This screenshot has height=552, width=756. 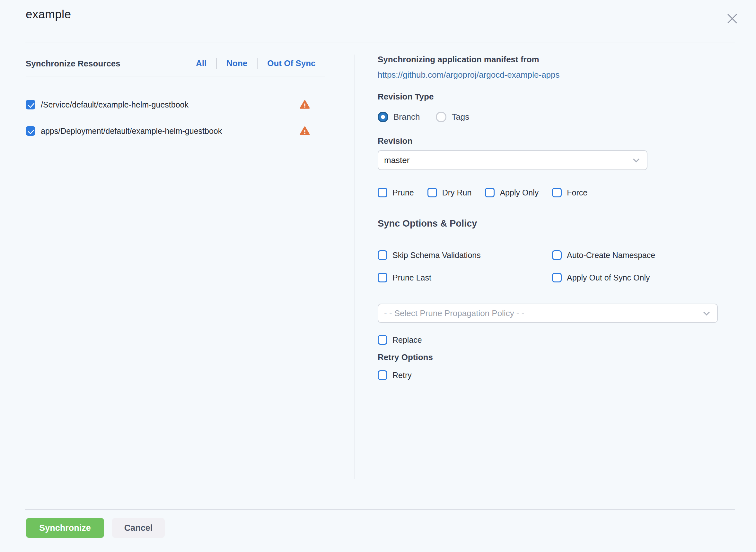 I want to click on flag-item: Dry Run, so click(x=449, y=192).